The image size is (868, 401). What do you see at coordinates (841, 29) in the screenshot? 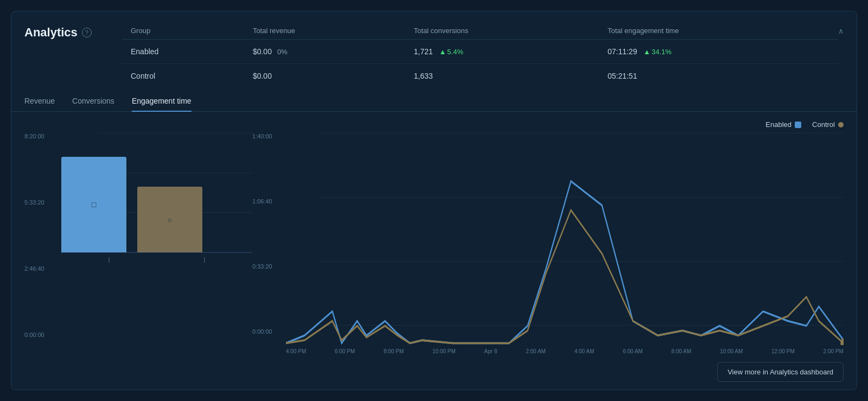
I see `collapse-button: ∧` at bounding box center [841, 29].